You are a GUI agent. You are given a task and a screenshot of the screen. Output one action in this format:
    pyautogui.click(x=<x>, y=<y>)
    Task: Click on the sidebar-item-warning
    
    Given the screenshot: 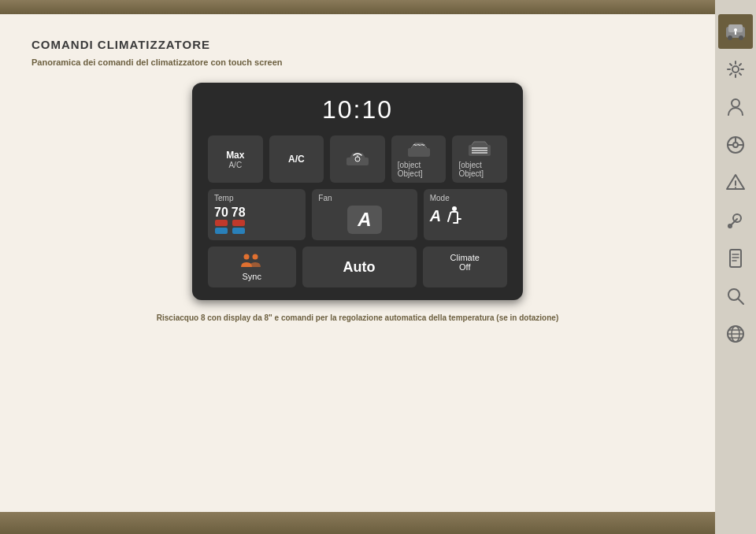 What is the action you would take?
    pyautogui.click(x=736, y=183)
    